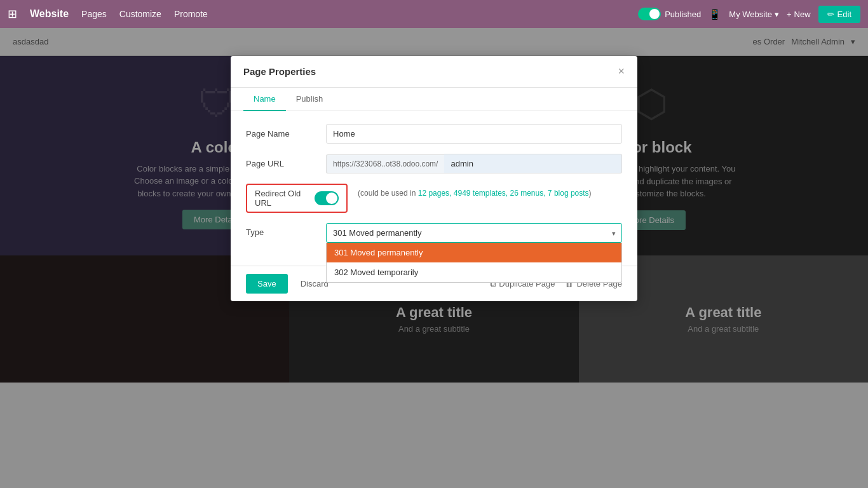 The height and width of the screenshot is (488, 868). What do you see at coordinates (434, 198) in the screenshot?
I see `redirect-row: Redirect Old URL (could be used in 12 pa…` at bounding box center [434, 198].